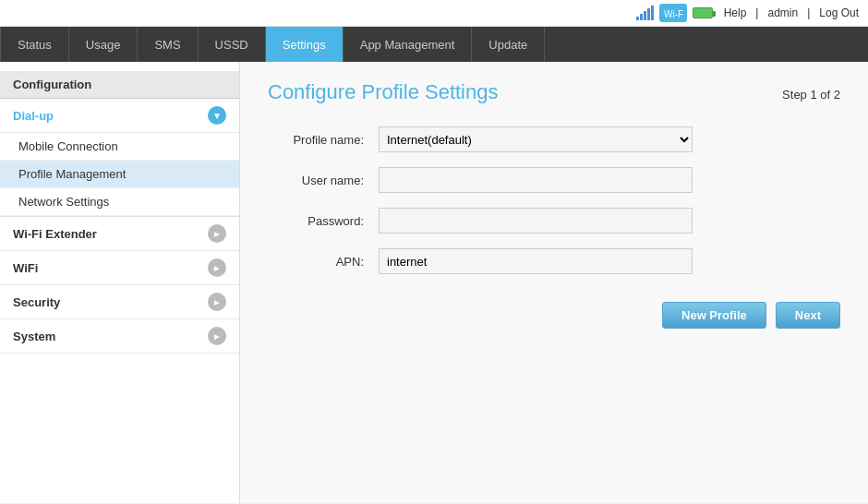  What do you see at coordinates (554, 139) in the screenshot?
I see `profile-name-row: Profile name: Internet(default)` at bounding box center [554, 139].